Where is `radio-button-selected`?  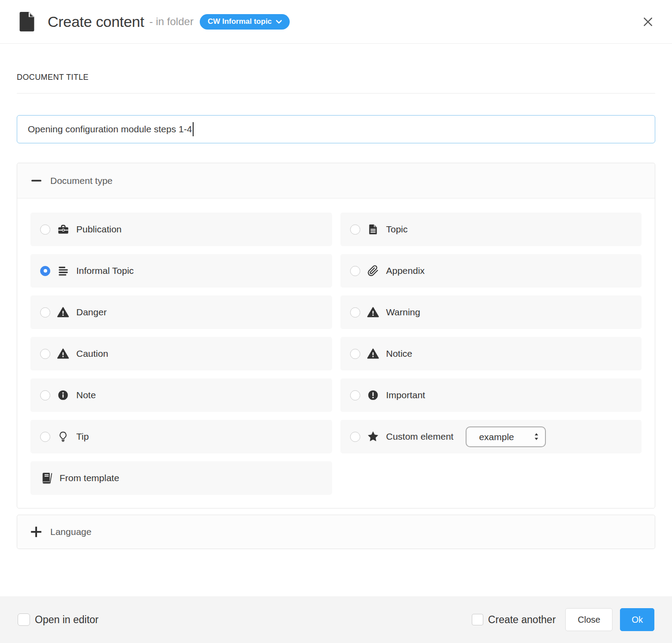 radio-button-selected is located at coordinates (45, 271).